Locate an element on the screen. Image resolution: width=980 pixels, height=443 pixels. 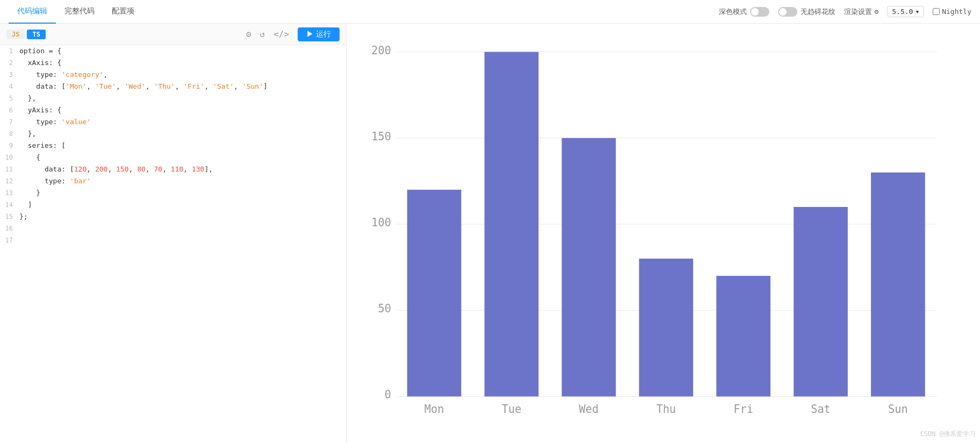
line-number: 6 is located at coordinates (10, 110).